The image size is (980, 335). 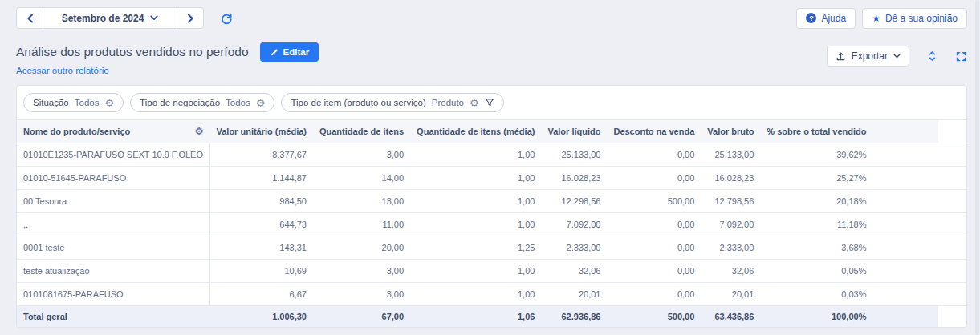 I want to click on column-header-percentual: % sobre o total vendido, so click(x=849, y=131).